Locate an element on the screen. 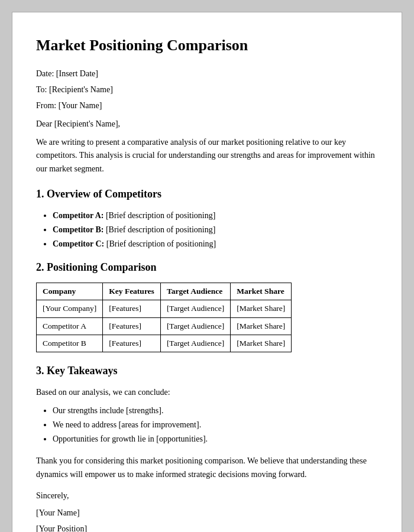 The image size is (414, 532). signatory-name: [Your Name] is located at coordinates (207, 513).